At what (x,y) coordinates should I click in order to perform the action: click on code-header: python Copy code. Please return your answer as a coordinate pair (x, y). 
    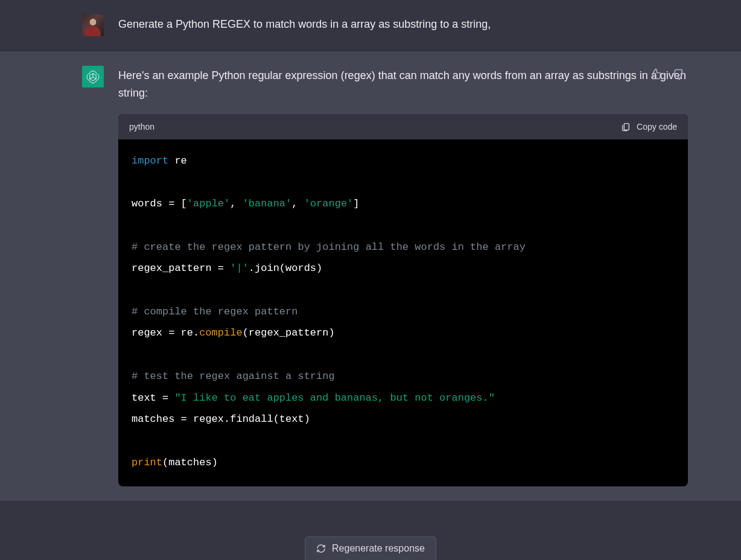
    Looking at the image, I should click on (403, 127).